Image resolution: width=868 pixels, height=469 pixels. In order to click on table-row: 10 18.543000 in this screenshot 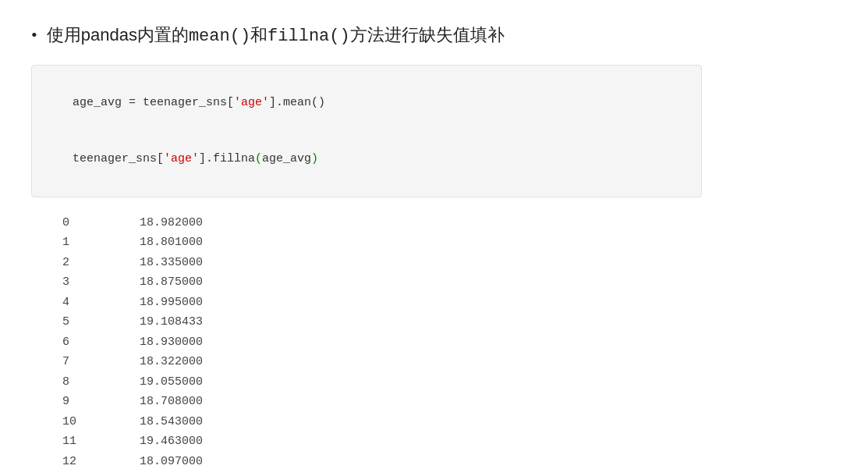, I will do `click(449, 422)`.